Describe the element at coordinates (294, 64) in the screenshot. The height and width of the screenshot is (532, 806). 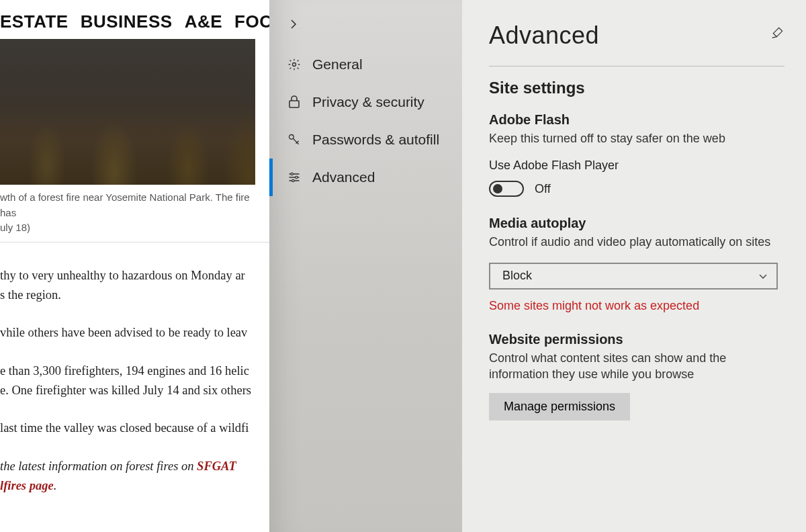
I see `gear-icon` at that location.